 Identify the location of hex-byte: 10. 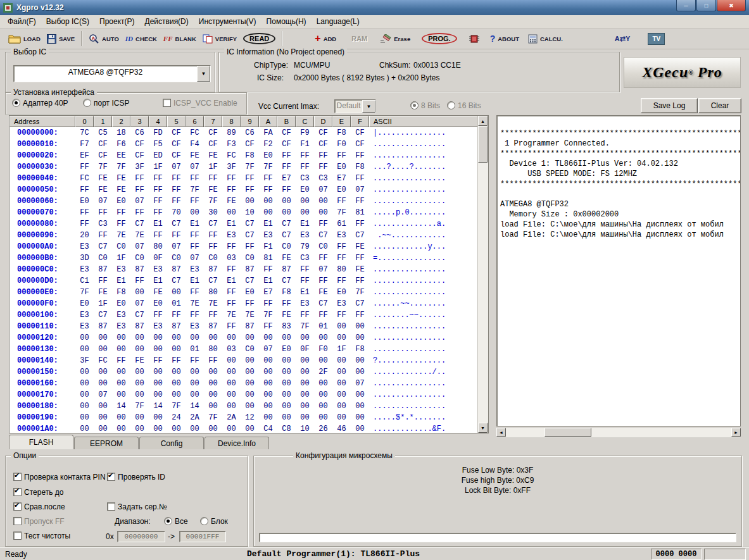
(249, 213).